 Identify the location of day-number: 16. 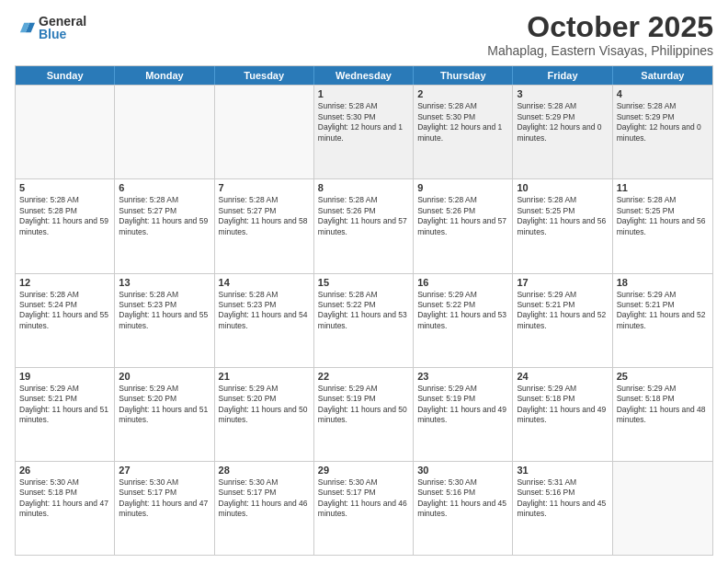
(463, 282).